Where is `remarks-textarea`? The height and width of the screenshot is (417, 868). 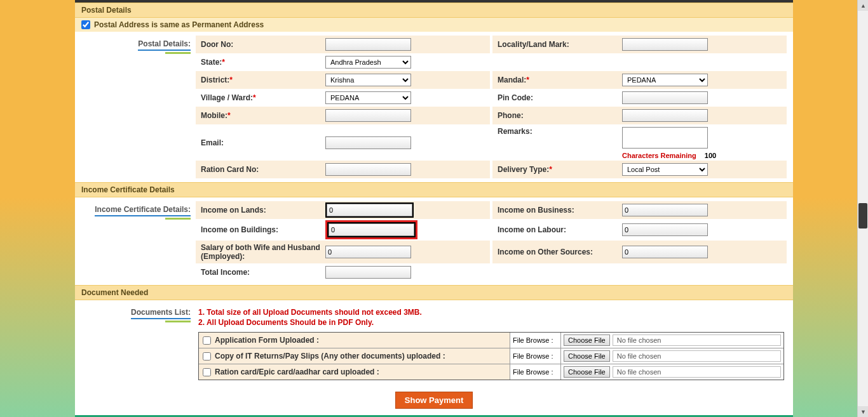 remarks-textarea is located at coordinates (665, 138).